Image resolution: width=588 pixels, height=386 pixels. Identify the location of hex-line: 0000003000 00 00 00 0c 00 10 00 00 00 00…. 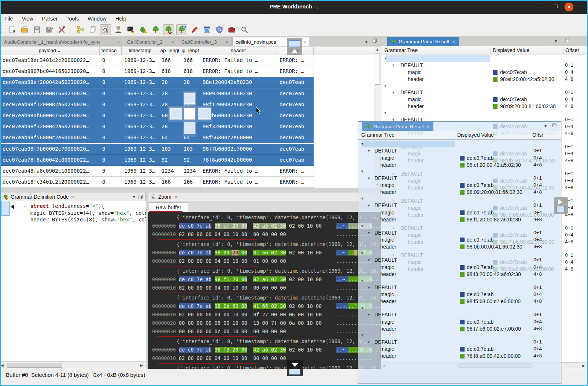
(266, 331).